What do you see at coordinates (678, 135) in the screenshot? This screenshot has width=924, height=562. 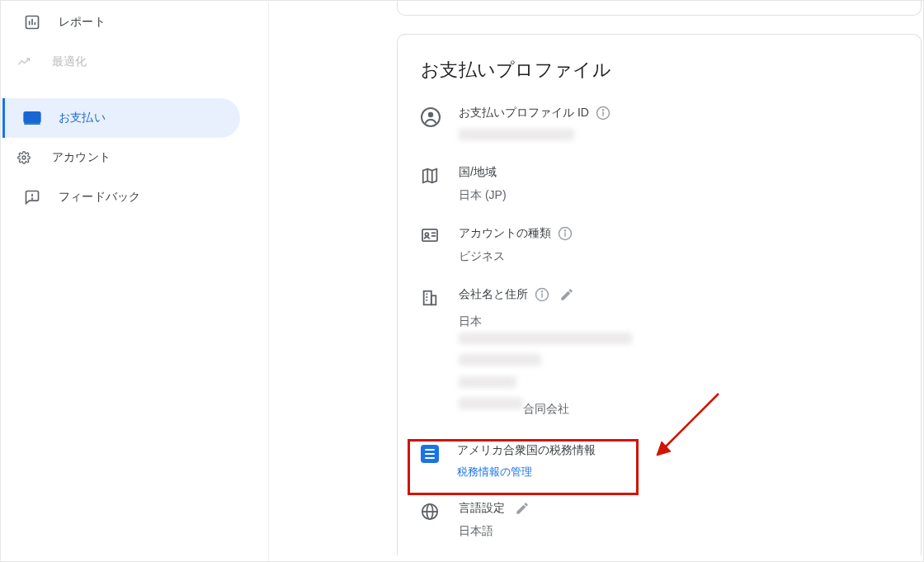 I see `profile-id-value: xxxxxxxxxxxxxxxx` at bounding box center [678, 135].